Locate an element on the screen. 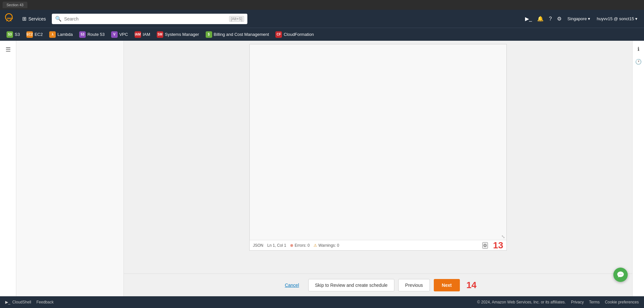 The height and width of the screenshot is (308, 644). resize-handle: ⤡ is located at coordinates (503, 237).